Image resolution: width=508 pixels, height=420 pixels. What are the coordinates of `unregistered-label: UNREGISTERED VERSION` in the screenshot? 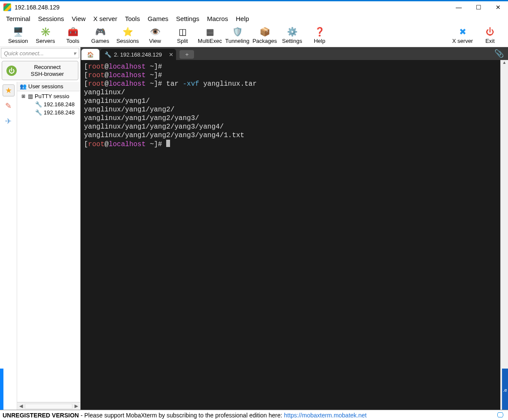 It's located at (41, 415).